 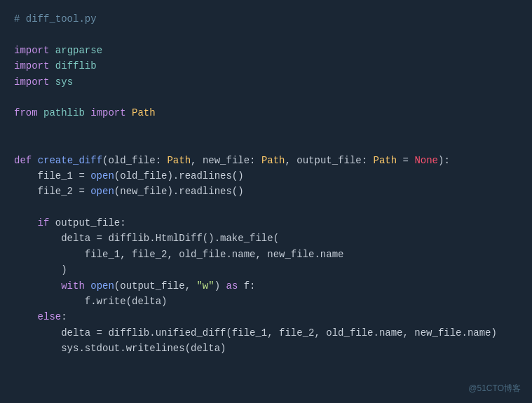 What do you see at coordinates (79, 50) in the screenshot?
I see `module-argparse: argparse` at bounding box center [79, 50].